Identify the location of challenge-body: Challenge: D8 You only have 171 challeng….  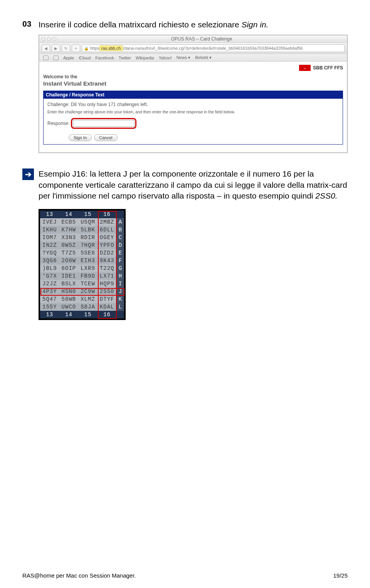
(193, 121).